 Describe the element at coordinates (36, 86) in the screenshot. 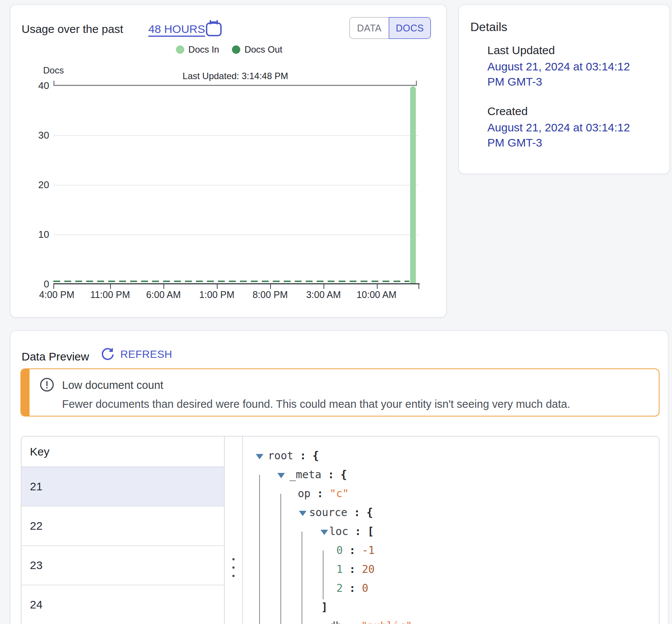

I see `y-tick-label: 40` at that location.